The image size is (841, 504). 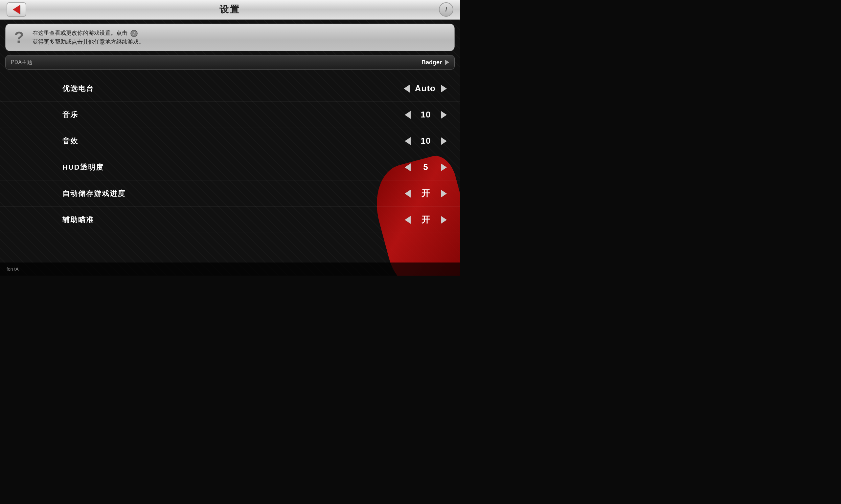 I want to click on info-button: i, so click(x=446, y=10).